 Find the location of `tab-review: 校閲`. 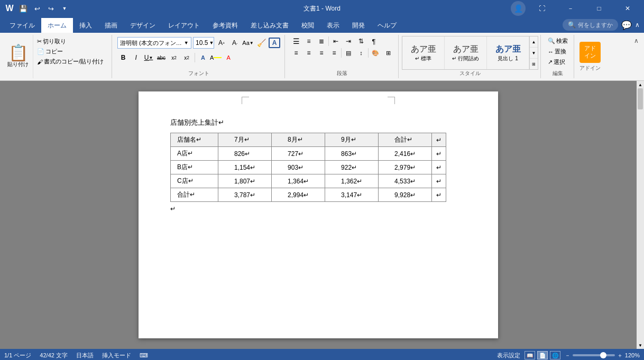

tab-review: 校閲 is located at coordinates (308, 25).